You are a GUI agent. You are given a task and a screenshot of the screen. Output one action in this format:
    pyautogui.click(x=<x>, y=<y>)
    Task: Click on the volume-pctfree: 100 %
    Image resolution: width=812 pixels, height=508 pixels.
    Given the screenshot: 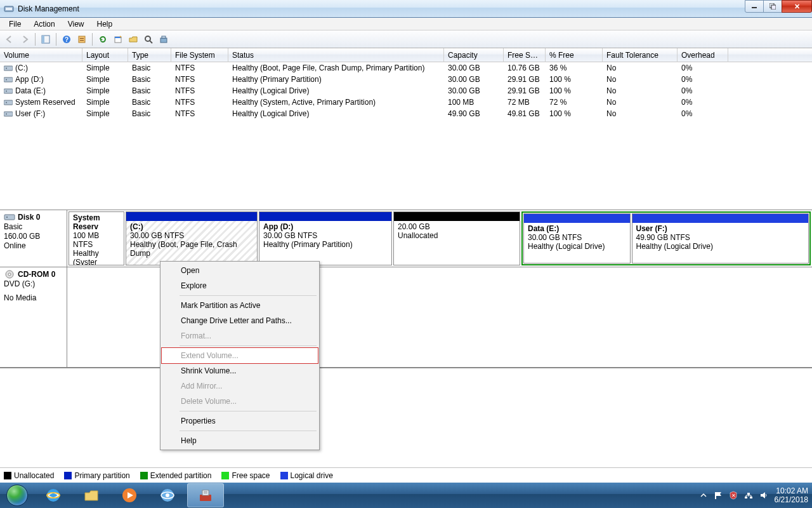 What is the action you would take?
    pyautogui.click(x=574, y=114)
    